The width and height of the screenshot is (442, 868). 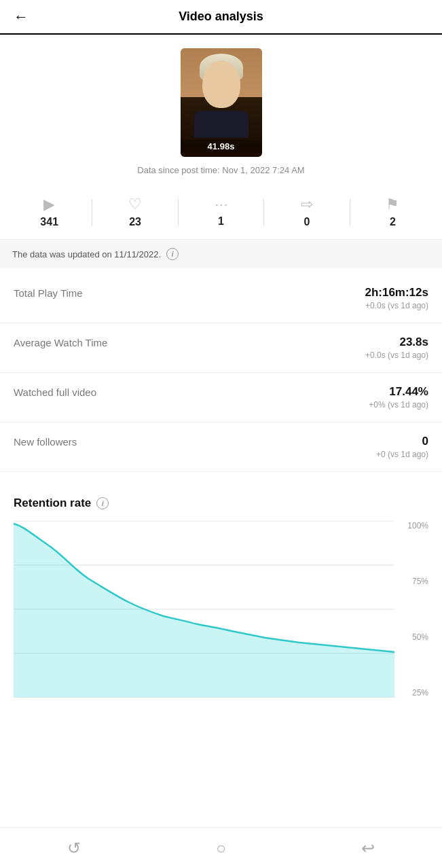 What do you see at coordinates (221, 398) in the screenshot?
I see `metric-row: Watched full video17.44%+0% (vs 1d ago)` at bounding box center [221, 398].